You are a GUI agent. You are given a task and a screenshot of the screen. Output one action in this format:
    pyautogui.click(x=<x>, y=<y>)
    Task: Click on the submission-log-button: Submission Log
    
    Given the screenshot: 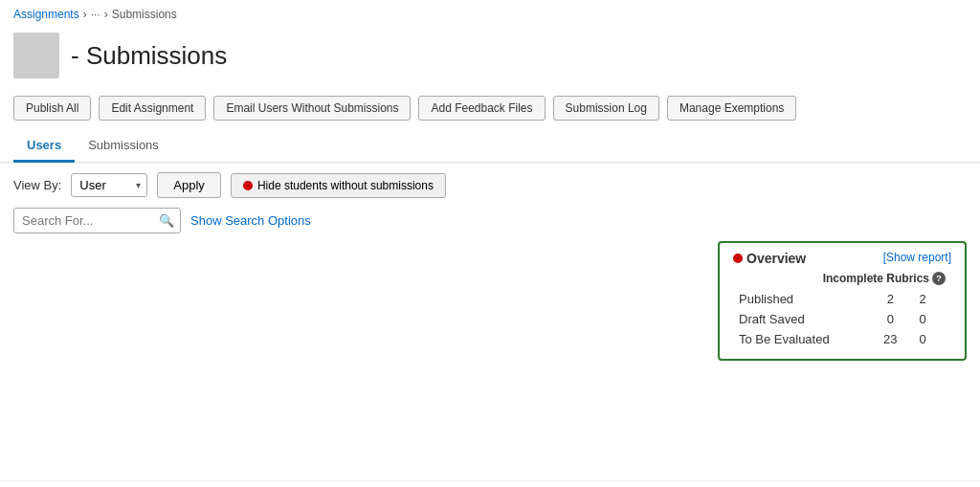 What is the action you would take?
    pyautogui.click(x=607, y=108)
    